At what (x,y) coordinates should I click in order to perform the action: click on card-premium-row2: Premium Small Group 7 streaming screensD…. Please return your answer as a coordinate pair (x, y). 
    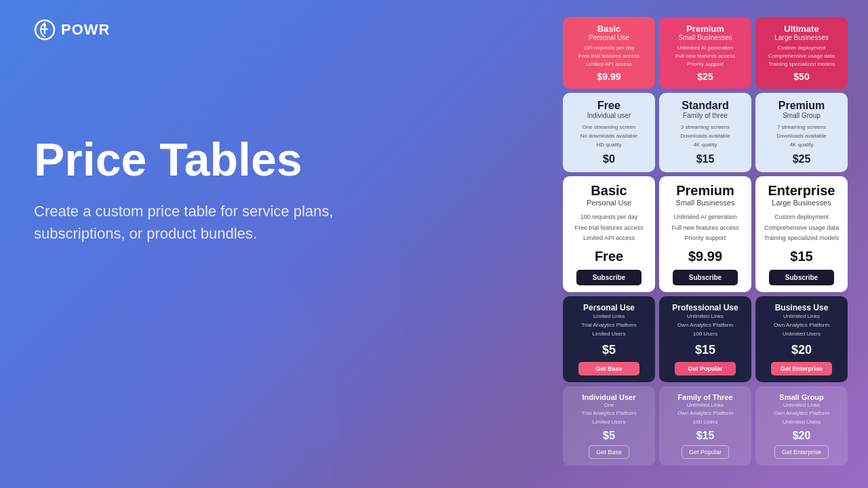
    Looking at the image, I should click on (802, 133).